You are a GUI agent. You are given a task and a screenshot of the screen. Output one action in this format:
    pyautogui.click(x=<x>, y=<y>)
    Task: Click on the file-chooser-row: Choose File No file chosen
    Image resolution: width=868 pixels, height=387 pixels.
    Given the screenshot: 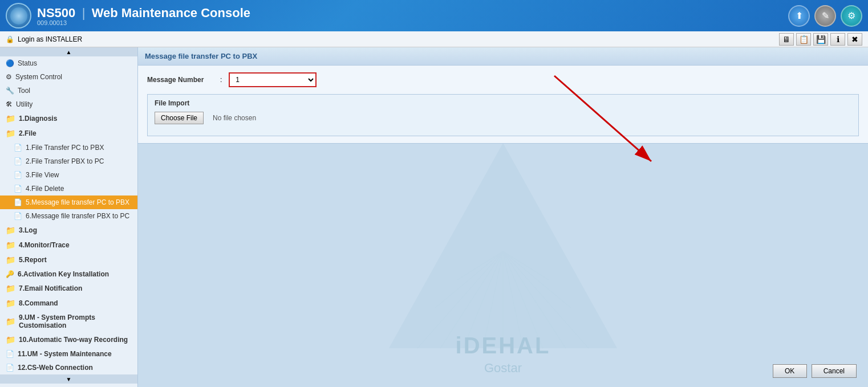 What is the action you would take?
    pyautogui.click(x=503, y=118)
    